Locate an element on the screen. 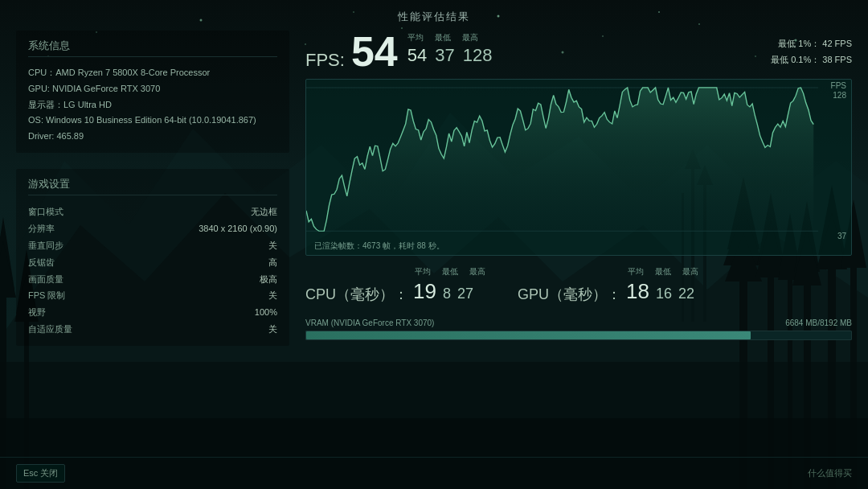 The height and width of the screenshot is (489, 868). fps-avg-header: 平均 is located at coordinates (416, 38).